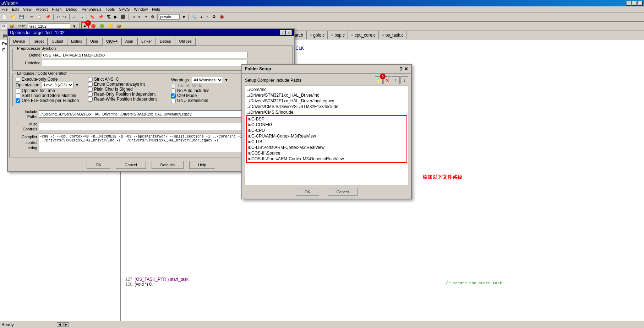 The width and height of the screenshot is (644, 328). What do you see at coordinates (401, 69) in the screenshot?
I see `folder-help-icon: ?` at bounding box center [401, 69].